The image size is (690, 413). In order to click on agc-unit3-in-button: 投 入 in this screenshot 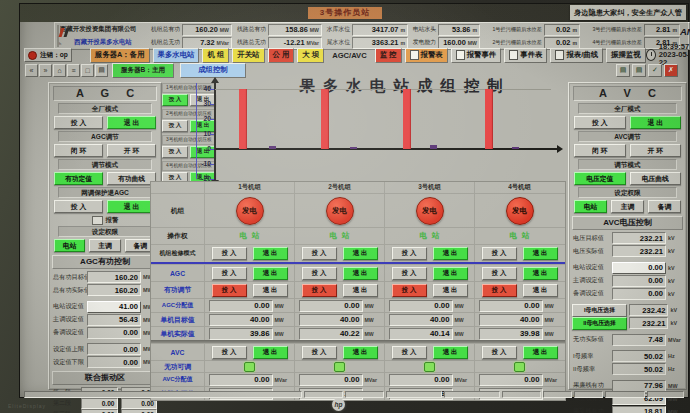, I will do `click(410, 274)`.